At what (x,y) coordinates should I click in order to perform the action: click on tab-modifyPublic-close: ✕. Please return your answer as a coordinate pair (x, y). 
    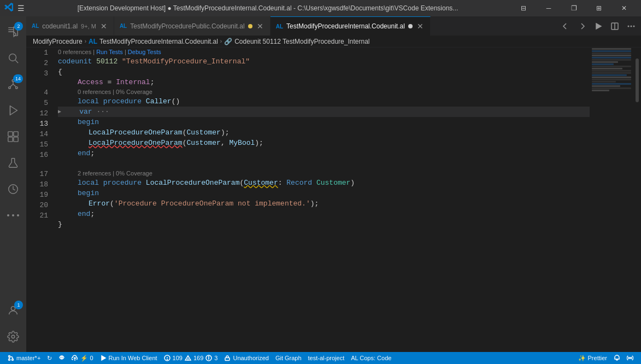
    Looking at the image, I should click on (260, 26).